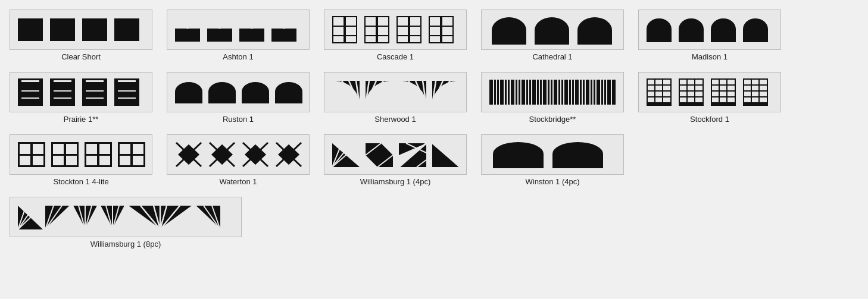  Describe the element at coordinates (395, 155) in the screenshot. I see `panel-image-williamsburg-4pc` at that location.